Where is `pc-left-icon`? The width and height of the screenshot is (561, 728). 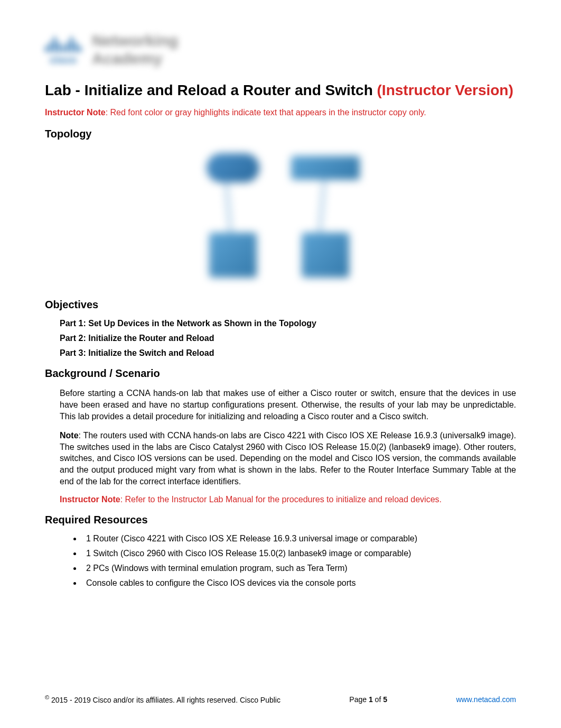 pc-left-icon is located at coordinates (233, 255).